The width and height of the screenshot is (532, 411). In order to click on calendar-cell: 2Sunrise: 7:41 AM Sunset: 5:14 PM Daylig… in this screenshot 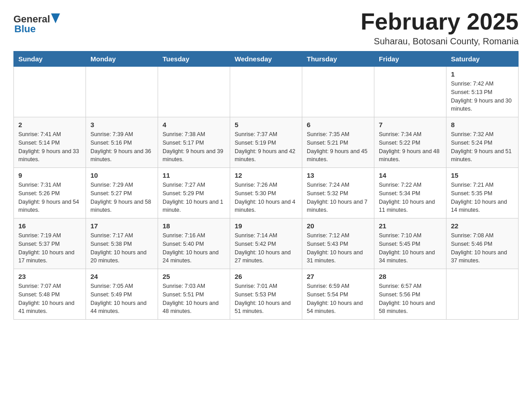, I will do `click(50, 142)`.